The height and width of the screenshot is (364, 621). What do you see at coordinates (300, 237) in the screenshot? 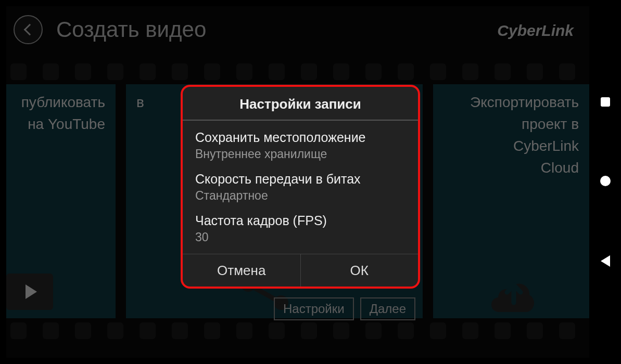
I see `row-value: 30` at bounding box center [300, 237].